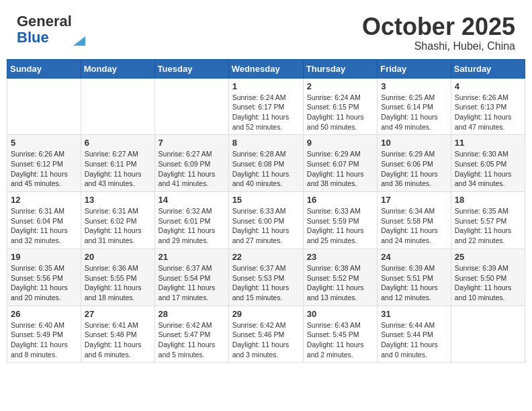 The width and height of the screenshot is (532, 411). What do you see at coordinates (414, 200) in the screenshot?
I see `day-number: 17` at bounding box center [414, 200].